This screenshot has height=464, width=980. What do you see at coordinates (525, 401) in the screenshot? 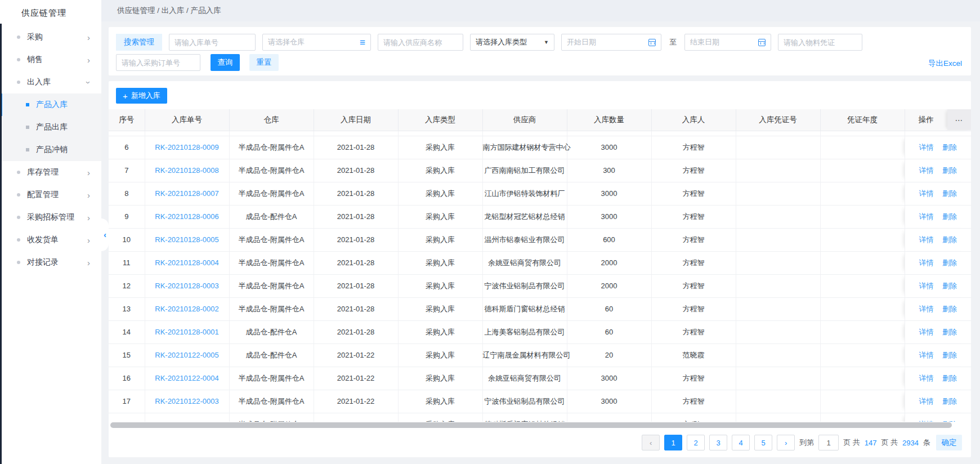
I see `cell-supplier: 宁波伟业铝制品有限公司` at bounding box center [525, 401].